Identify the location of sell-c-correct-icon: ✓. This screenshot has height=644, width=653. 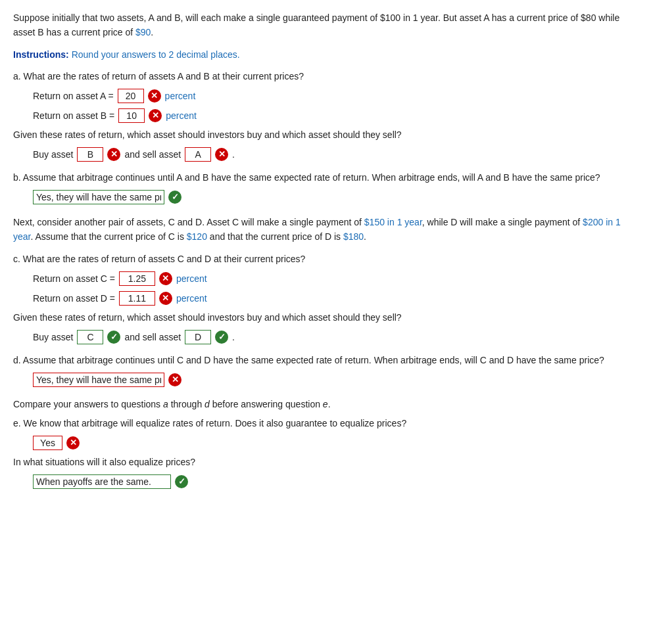
(222, 337).